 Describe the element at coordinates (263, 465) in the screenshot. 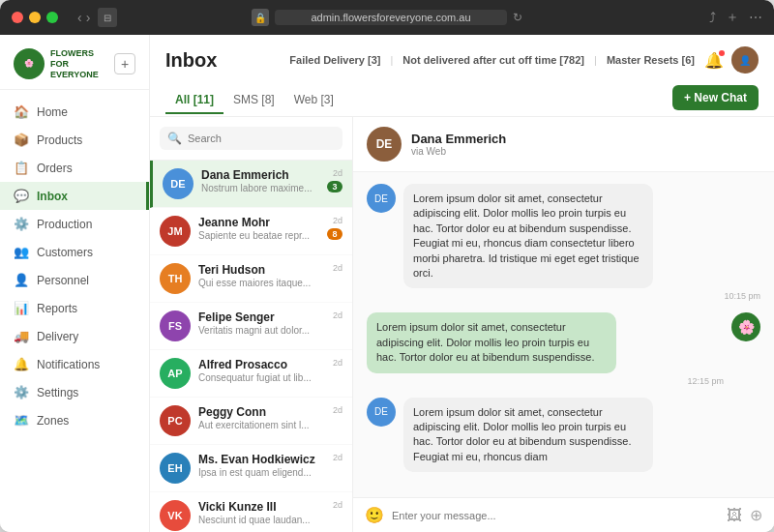

I see `chat-info: Ms. Evan Hodkiewicz Ipsa in est quam eli…` at that location.